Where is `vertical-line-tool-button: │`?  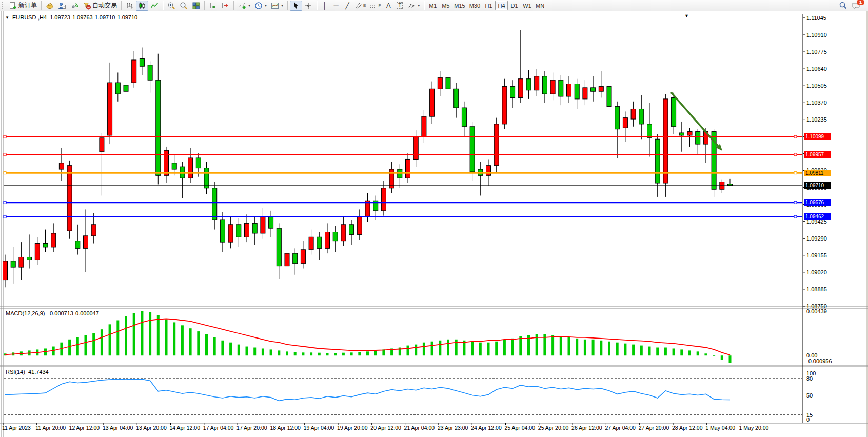
vertical-line-tool-button: │ is located at coordinates (325, 6).